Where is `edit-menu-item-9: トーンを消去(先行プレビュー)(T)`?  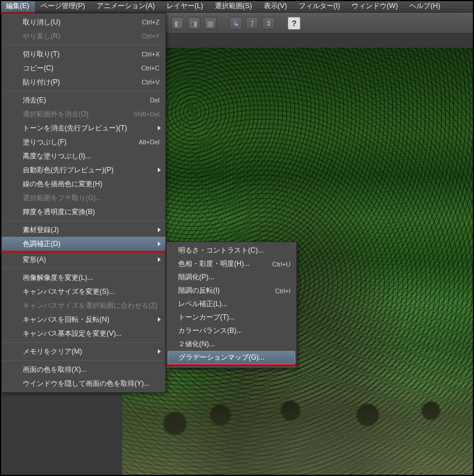
edit-menu-item-9: トーンを消去(先行プレビュー)(T) is located at coordinates (84, 128).